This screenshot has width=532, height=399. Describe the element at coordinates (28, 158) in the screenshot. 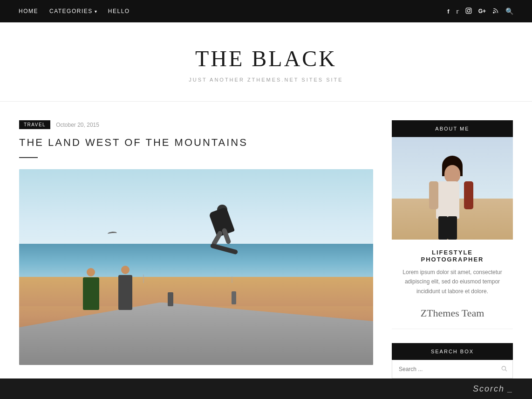

I see `post-divider` at that location.